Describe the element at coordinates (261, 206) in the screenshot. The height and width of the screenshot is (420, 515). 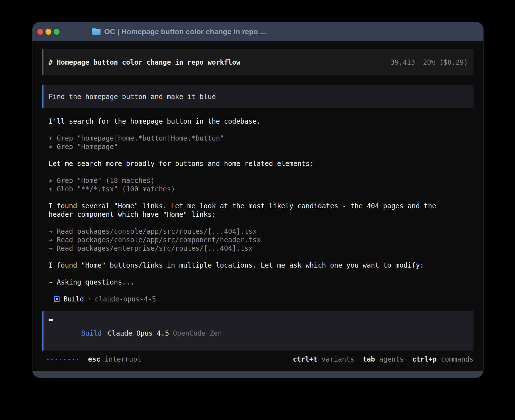
I see `assistant-text-line: I found several "Home" links. Let me loo…` at that location.